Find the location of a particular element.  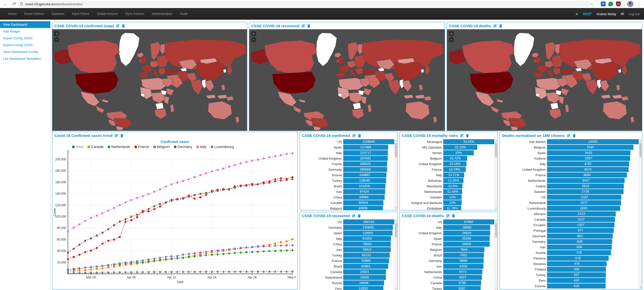

legend-item-belgium: Belgium is located at coordinates (162, 147).